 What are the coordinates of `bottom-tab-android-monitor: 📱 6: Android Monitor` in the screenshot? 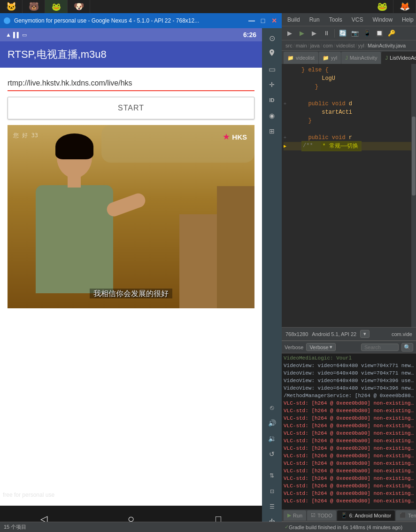 It's located at (366, 516).